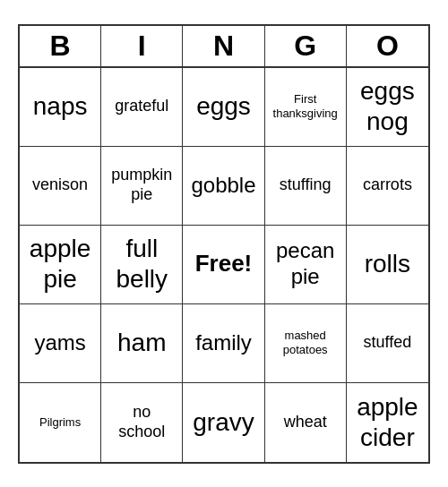 This screenshot has width=448, height=487. Describe the element at coordinates (387, 107) in the screenshot. I see `bingo-cell: eggsnog` at that location.